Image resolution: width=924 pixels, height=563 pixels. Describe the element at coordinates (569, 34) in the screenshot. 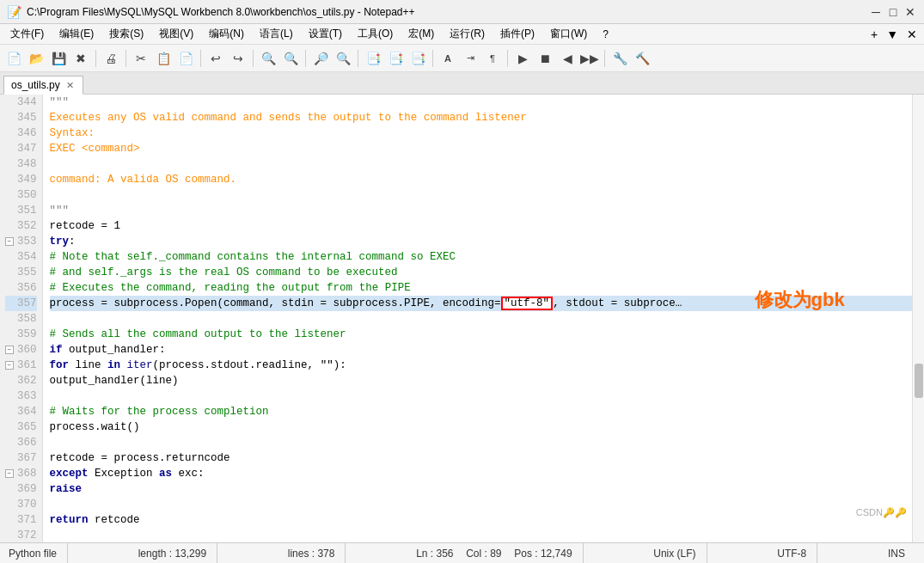

I see `menu-window: 窗口(W)` at that location.